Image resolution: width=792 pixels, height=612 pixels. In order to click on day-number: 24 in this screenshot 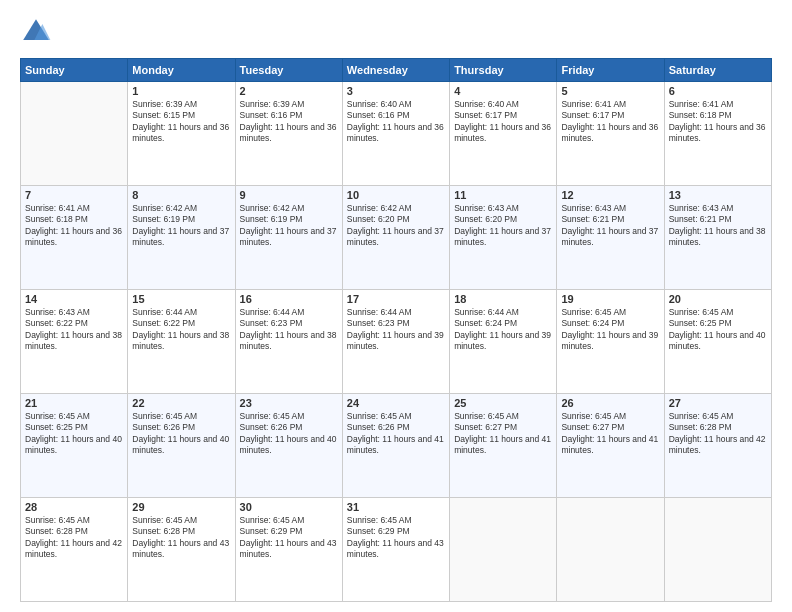, I will do `click(396, 403)`.